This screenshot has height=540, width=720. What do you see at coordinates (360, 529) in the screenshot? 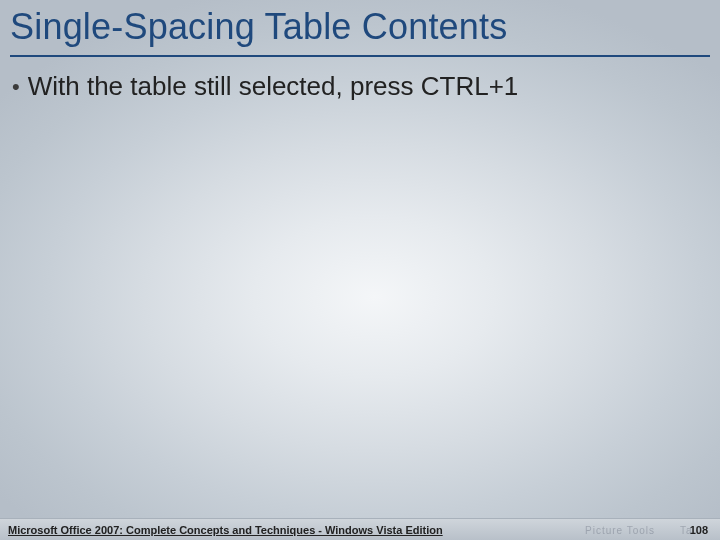
I see `slide-footer: Microsoft Office 2007: Complete Concepts…` at bounding box center [360, 529].